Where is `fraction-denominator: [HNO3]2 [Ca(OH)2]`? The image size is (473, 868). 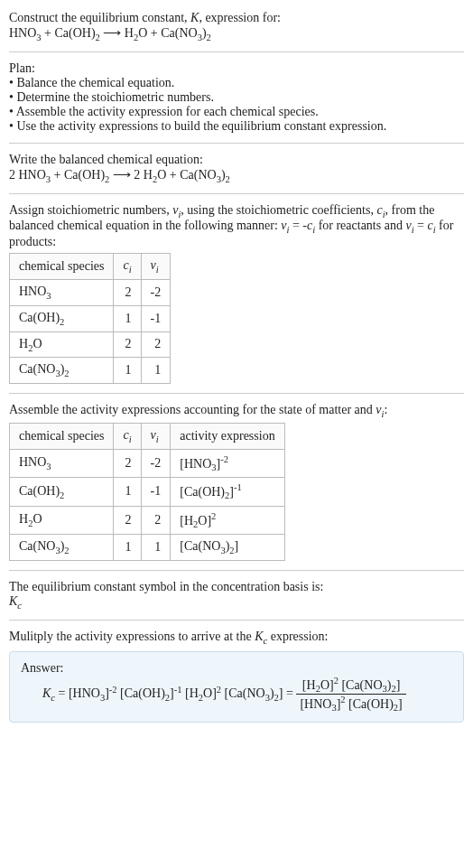 fraction-denominator: [HNO3]2 [Ca(OH)2] is located at coordinates (350, 704).